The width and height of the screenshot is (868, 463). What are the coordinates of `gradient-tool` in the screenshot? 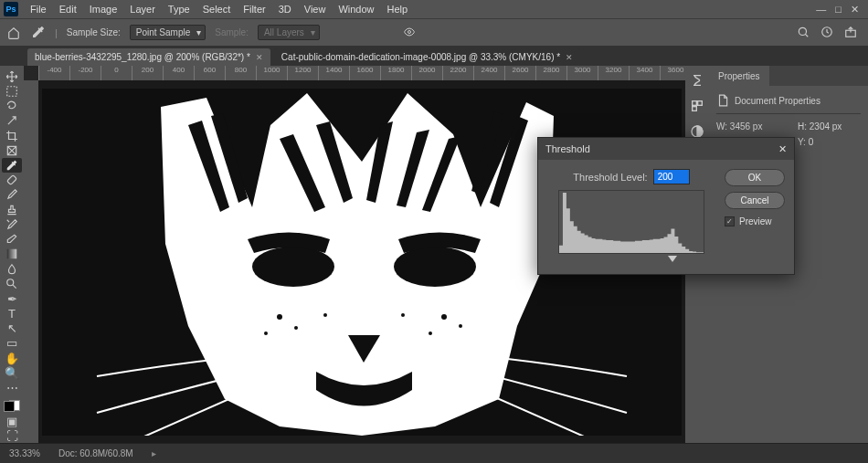 It's located at (12, 254).